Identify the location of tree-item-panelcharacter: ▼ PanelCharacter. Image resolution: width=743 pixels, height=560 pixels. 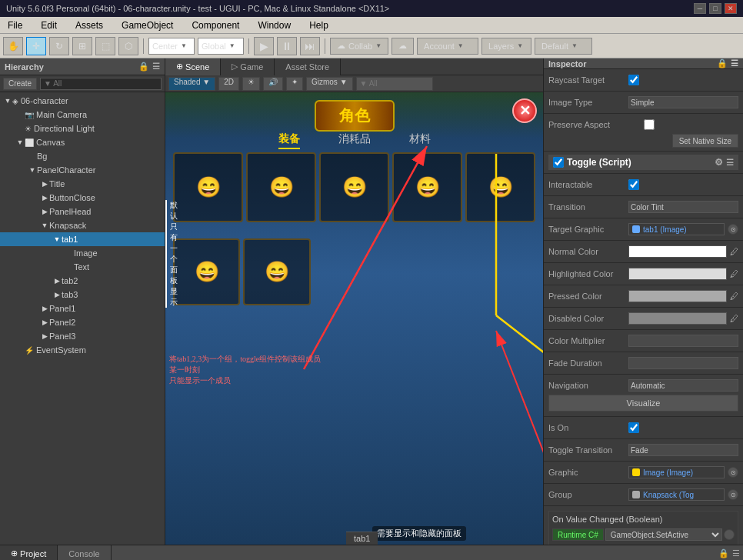
(82, 170).